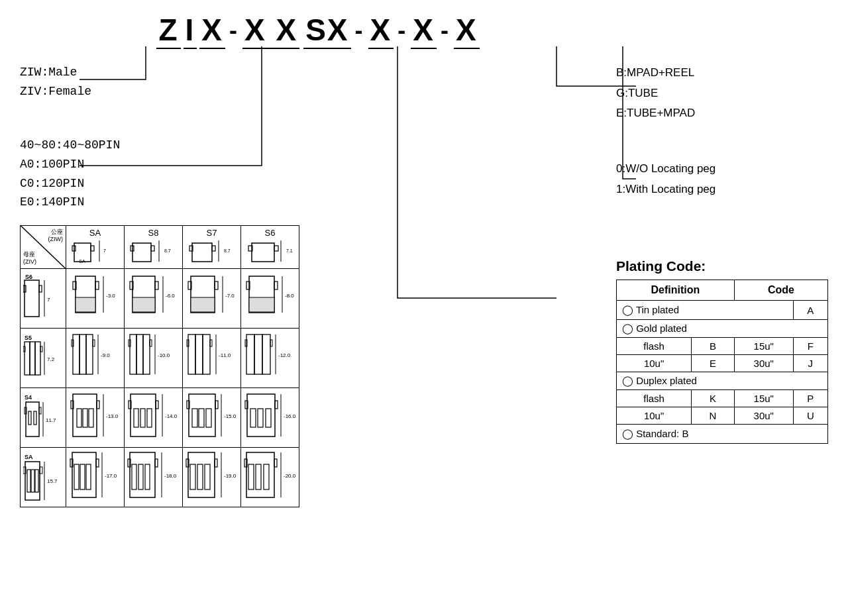 The image size is (848, 616). I want to click on pn-dash2: -, so click(360, 30).